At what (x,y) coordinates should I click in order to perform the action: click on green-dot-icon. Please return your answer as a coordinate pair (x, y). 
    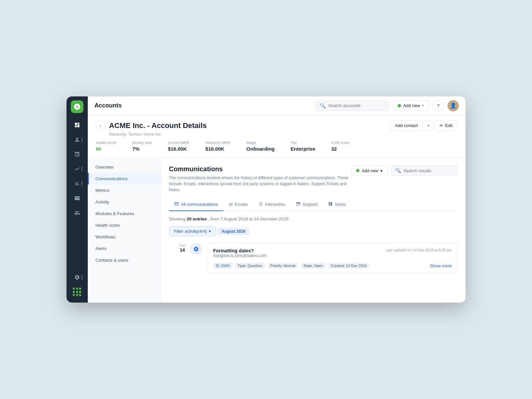
    Looking at the image, I should click on (399, 106).